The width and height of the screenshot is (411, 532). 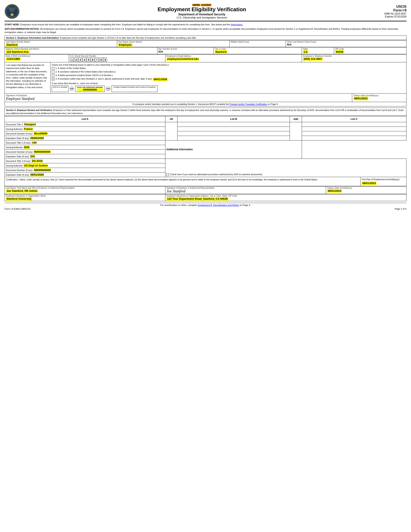 I want to click on doc1-title-row: Document Title 1 Passport, so click(x=206, y=124).